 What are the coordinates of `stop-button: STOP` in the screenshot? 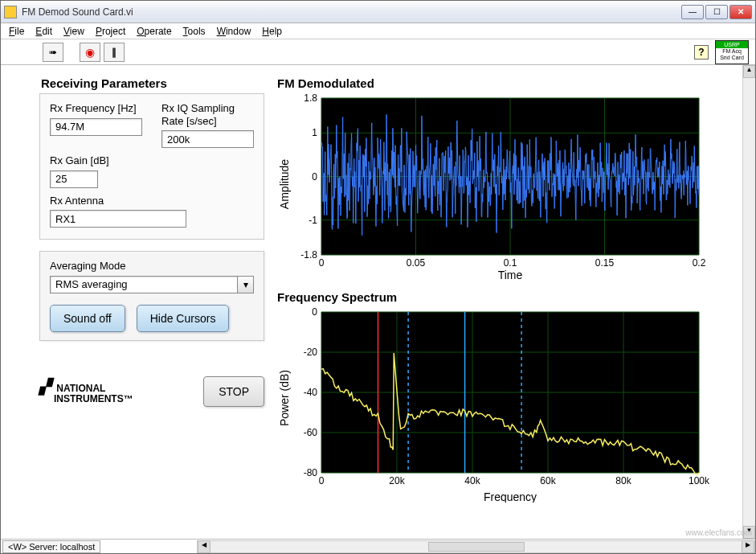 It's located at (234, 392).